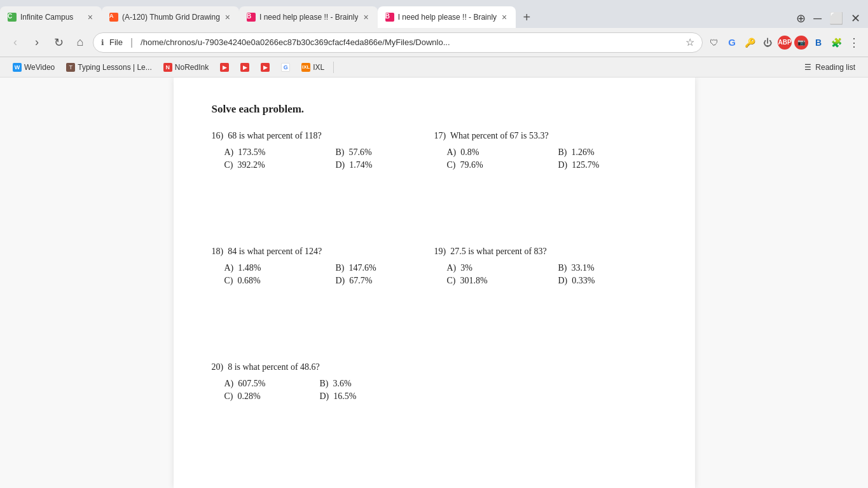 This screenshot has height=488, width=868. Describe the element at coordinates (52, 17) in the screenshot. I see `tab-label-1: Infinite Campus` at that location.